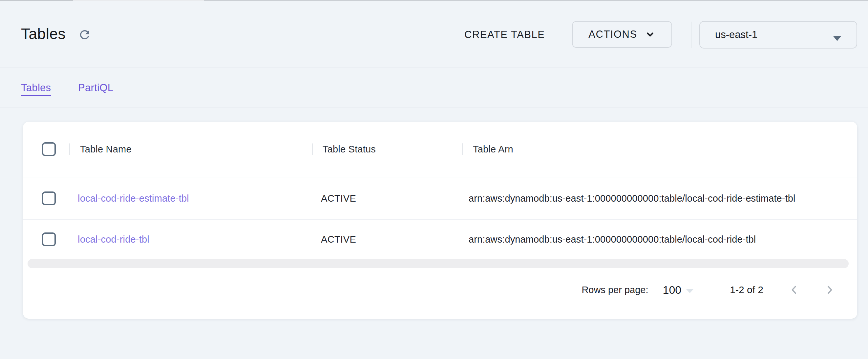 The width and height of the screenshot is (868, 359). I want to click on actions-button-label: ACTIONS, so click(613, 34).